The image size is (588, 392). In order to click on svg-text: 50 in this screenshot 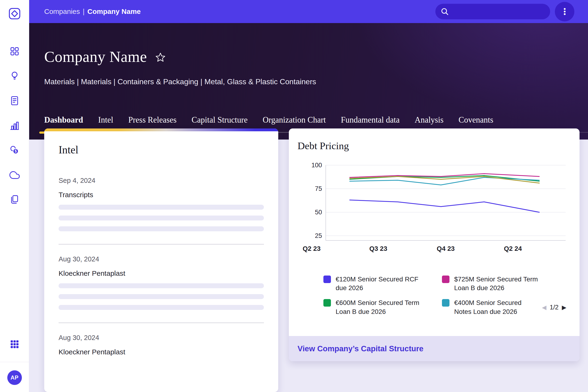, I will do `click(318, 212)`.